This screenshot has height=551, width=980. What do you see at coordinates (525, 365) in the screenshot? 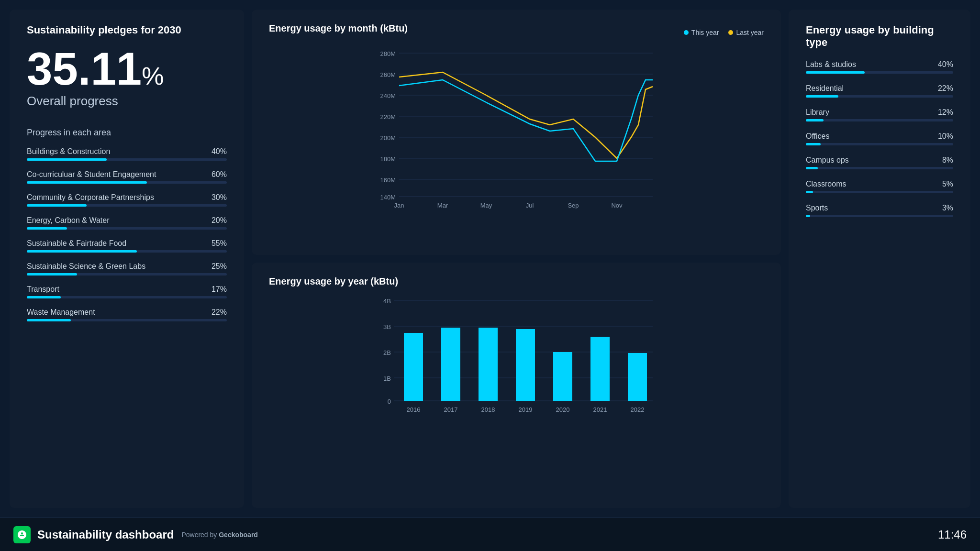
I see `bar-2019` at bounding box center [525, 365].